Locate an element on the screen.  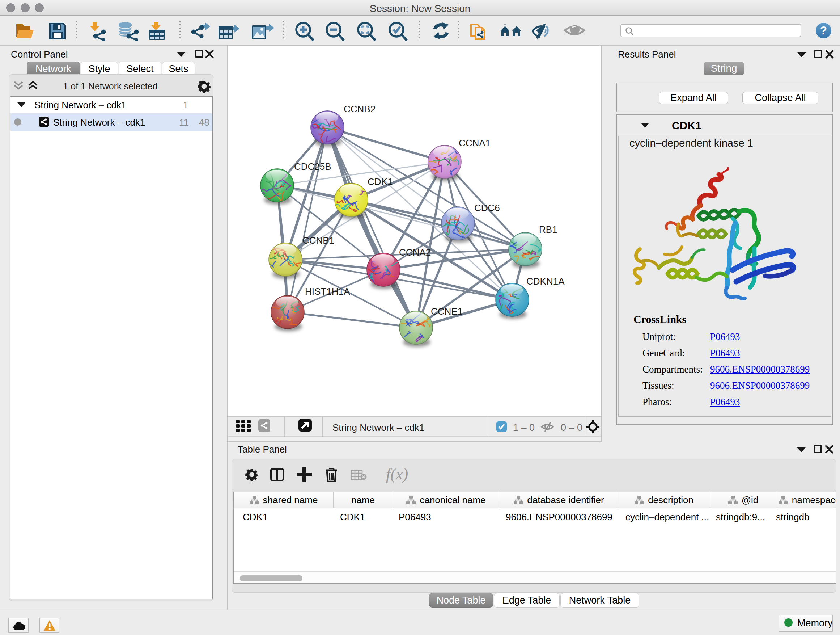
svg-text: CCNA2 is located at coordinates (415, 252).